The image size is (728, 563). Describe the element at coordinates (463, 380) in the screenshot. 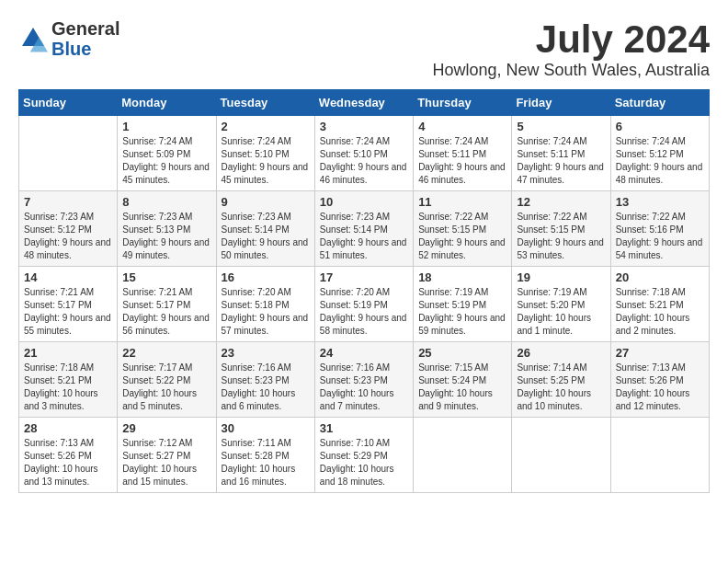

I see `calendar-cell: 25Sunrise: 7:15 AM Sunset: 5:24 PM Dayli…` at that location.